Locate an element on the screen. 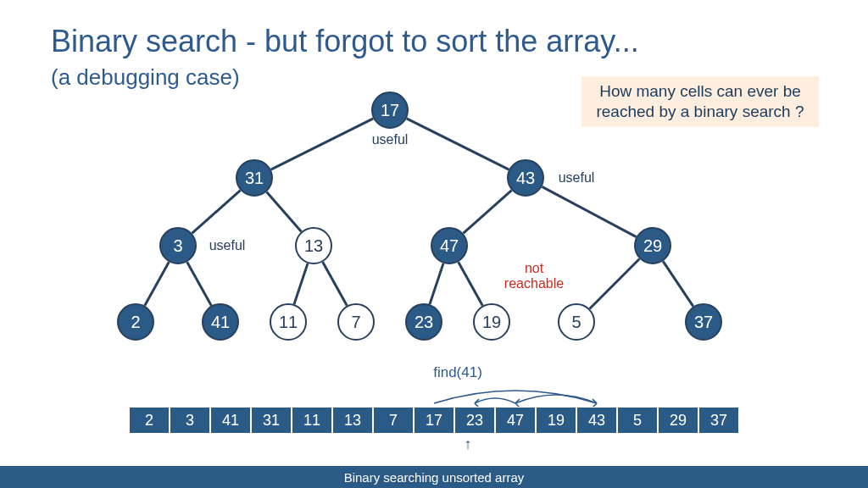 The height and width of the screenshot is (488, 868). array-cell: 41 is located at coordinates (231, 420).